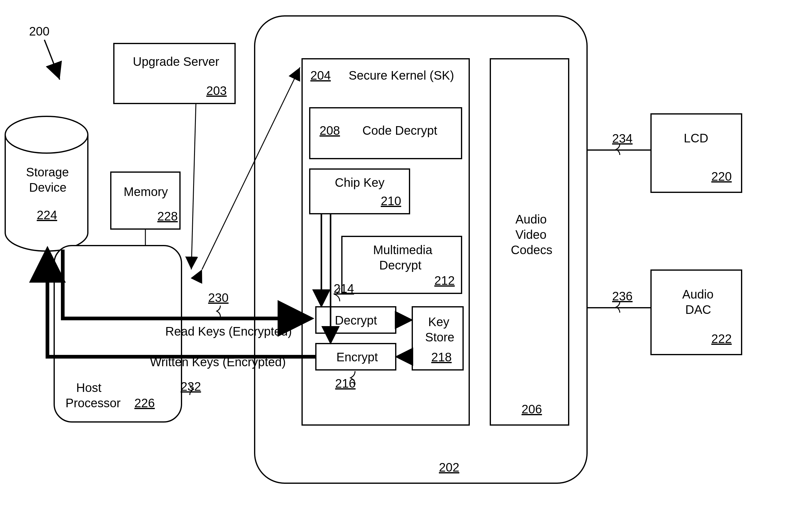 This screenshot has height=523, width=812. What do you see at coordinates (531, 219) in the screenshot?
I see `av-codecs-label-1: Audio` at bounding box center [531, 219].